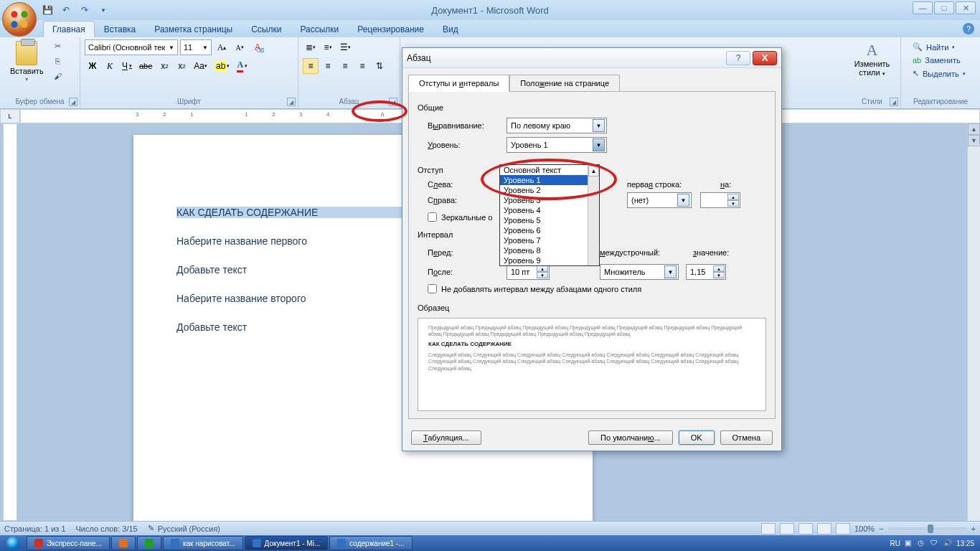  What do you see at coordinates (941, 73) in the screenshot?
I see `select-button: ↖Выделить▾` at bounding box center [941, 73].